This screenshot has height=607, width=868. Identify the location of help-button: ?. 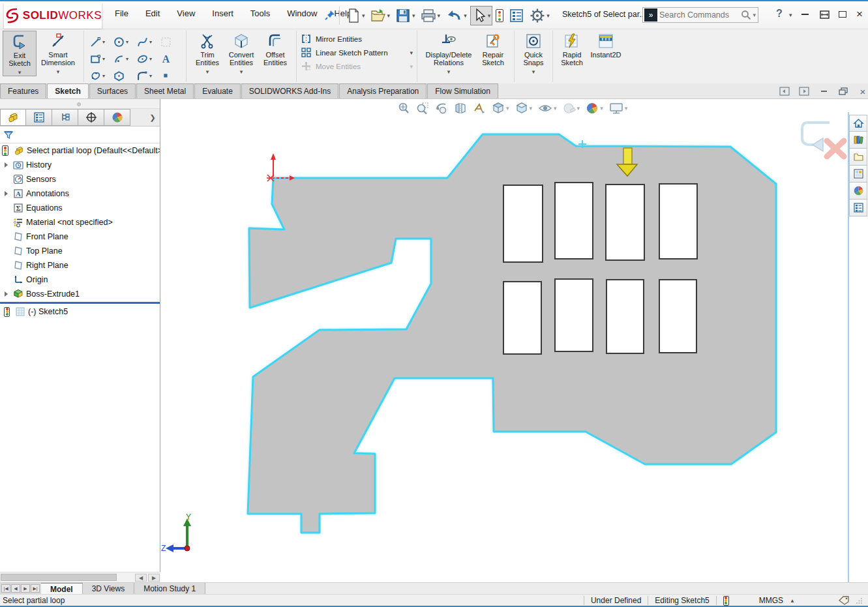
(779, 14).